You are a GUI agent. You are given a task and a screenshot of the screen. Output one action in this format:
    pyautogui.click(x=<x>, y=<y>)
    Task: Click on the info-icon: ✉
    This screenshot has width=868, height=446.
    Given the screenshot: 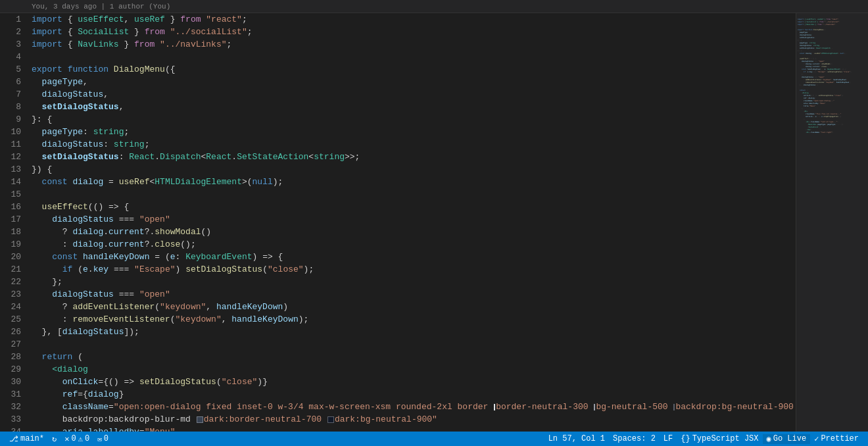 What is the action you would take?
    pyautogui.click(x=100, y=439)
    